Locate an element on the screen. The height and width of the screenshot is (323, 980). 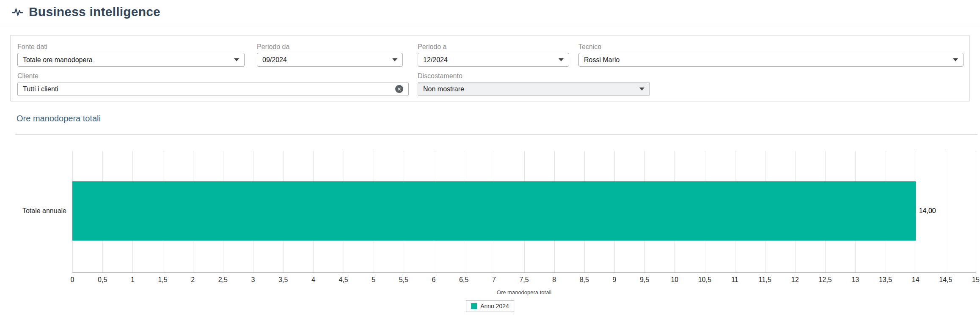
legend-label: Anno 2024 is located at coordinates (495, 306).